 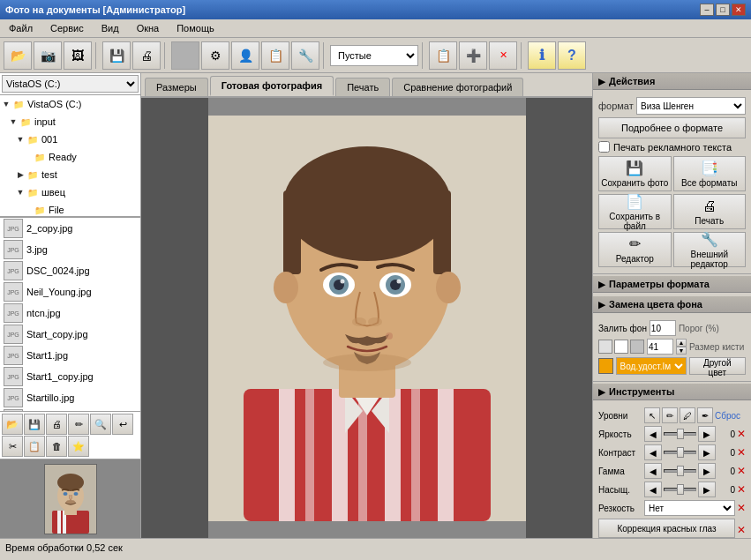 What do you see at coordinates (741, 471) in the screenshot?
I see `gamma-reset: ✕` at bounding box center [741, 471].